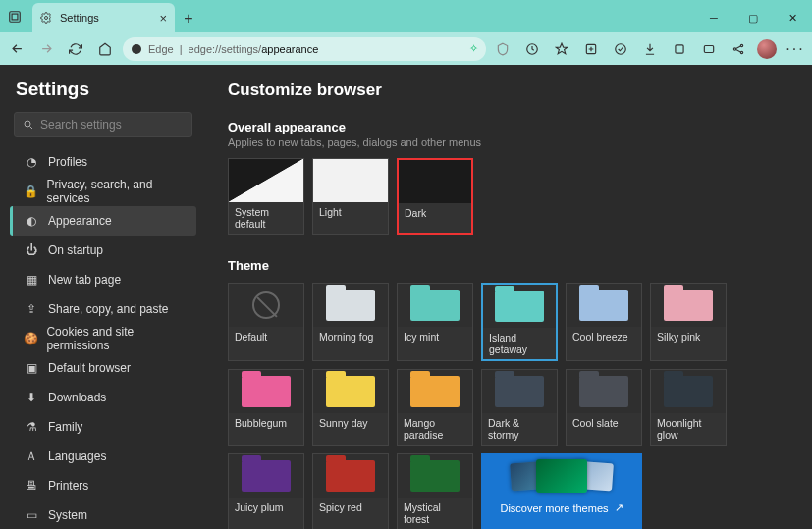 The image size is (812, 529). I want to click on browser-tab: Settings ×, so click(104, 18).